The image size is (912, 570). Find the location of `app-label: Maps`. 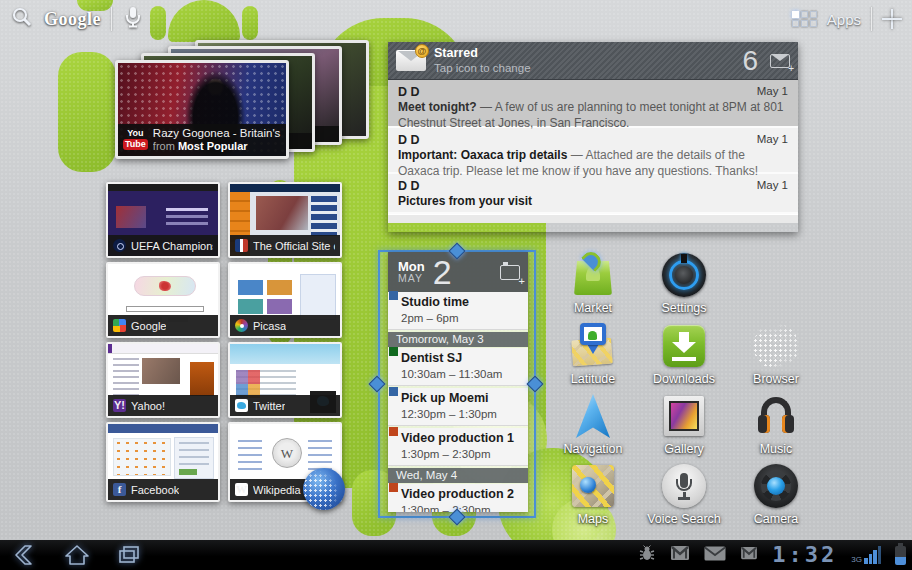

app-label: Maps is located at coordinates (593, 519).